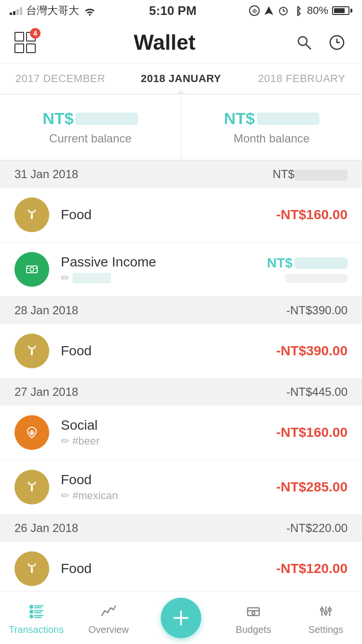 This screenshot has height=644, width=362. What do you see at coordinates (181, 392) in the screenshot?
I see `date-row: 27 Jan 2018 -NT$445.00` at bounding box center [181, 392].